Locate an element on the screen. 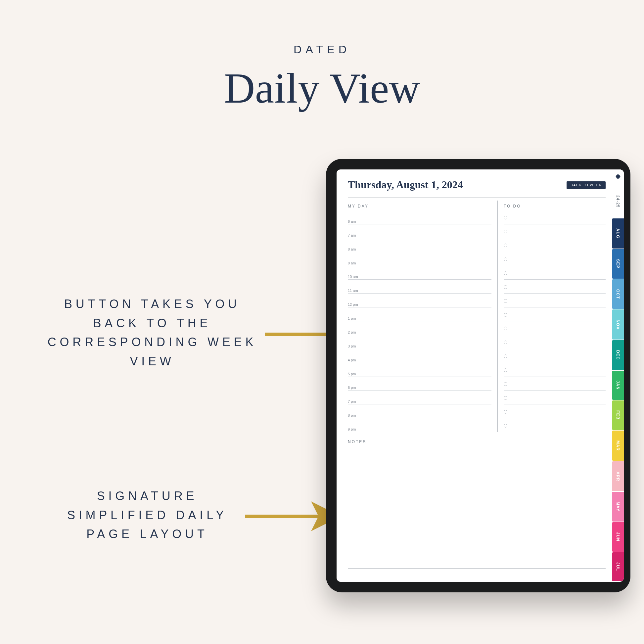 The image size is (644, 644). columns: MY DAY 6 am7 am8 am9 am10 am11 am12 pm1 … is located at coordinates (477, 317).